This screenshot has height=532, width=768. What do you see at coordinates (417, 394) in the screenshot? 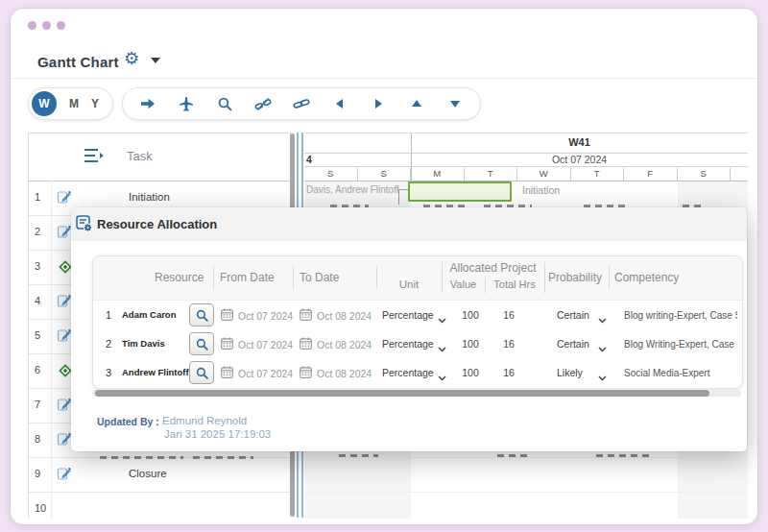
I see `dialog-hscrollbar` at bounding box center [417, 394].